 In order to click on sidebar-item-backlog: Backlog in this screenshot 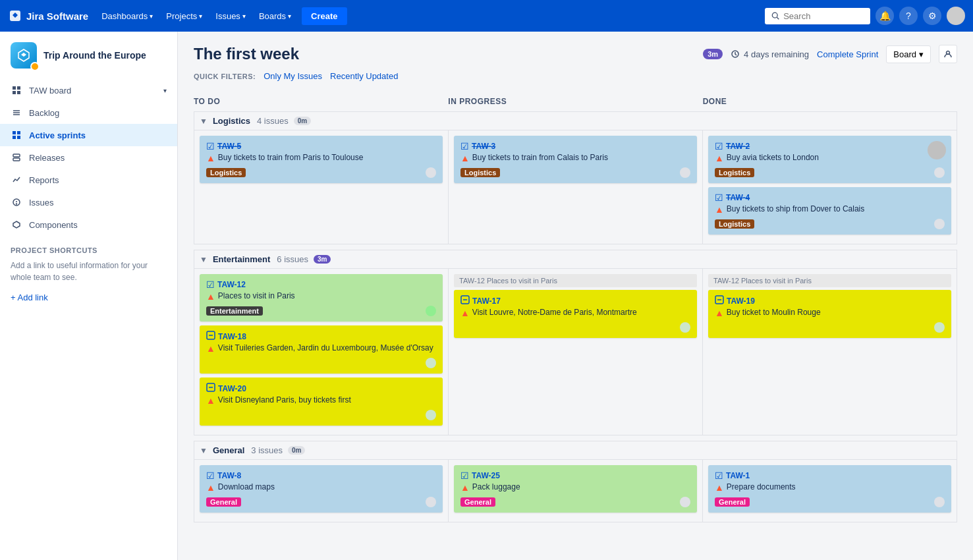, I will do `click(88, 113)`.